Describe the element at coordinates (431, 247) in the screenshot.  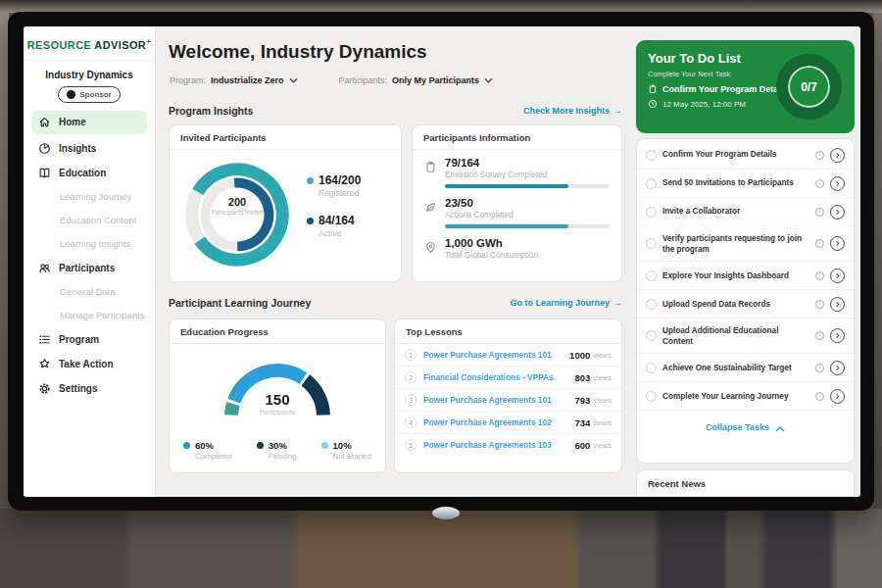
I see `location-pin-icon` at that location.